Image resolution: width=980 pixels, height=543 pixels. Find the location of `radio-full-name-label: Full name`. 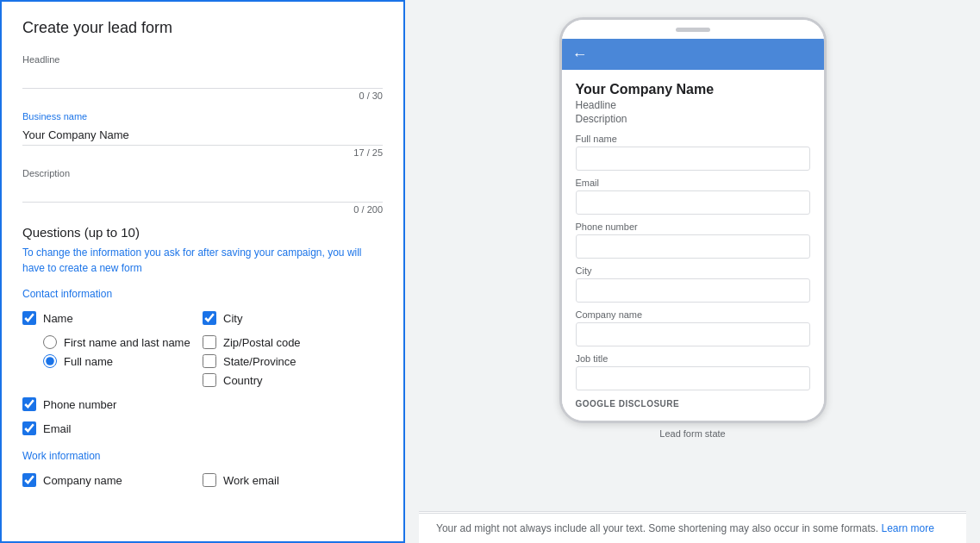

radio-full-name-label: Full name is located at coordinates (88, 362).